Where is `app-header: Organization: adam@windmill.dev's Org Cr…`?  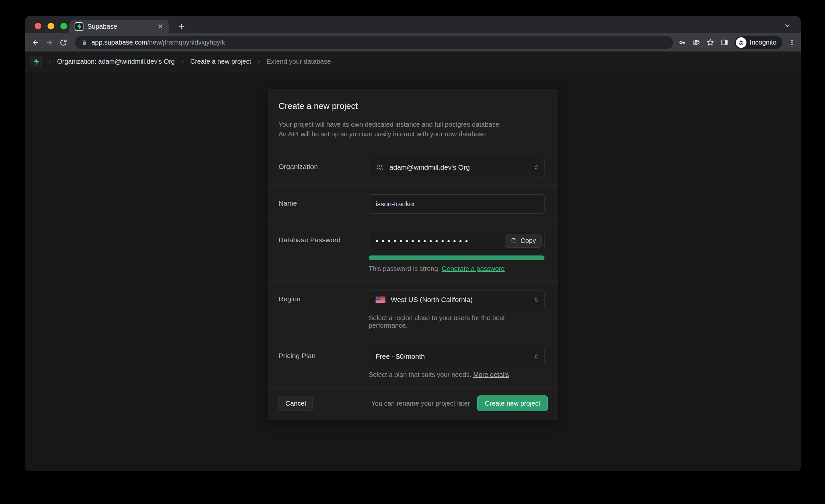
app-header: Organization: adam@windmill.dev's Org Cr… is located at coordinates (413, 62).